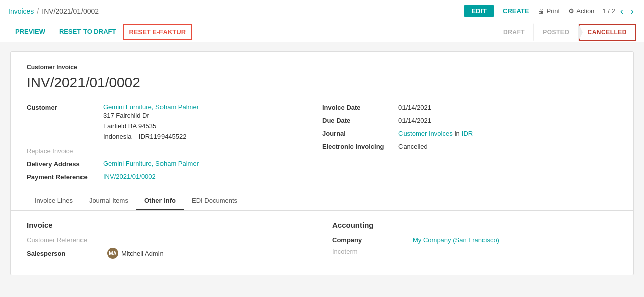 The image size is (644, 297). I want to click on company-row: Company My Company (San Francisco), so click(475, 240).